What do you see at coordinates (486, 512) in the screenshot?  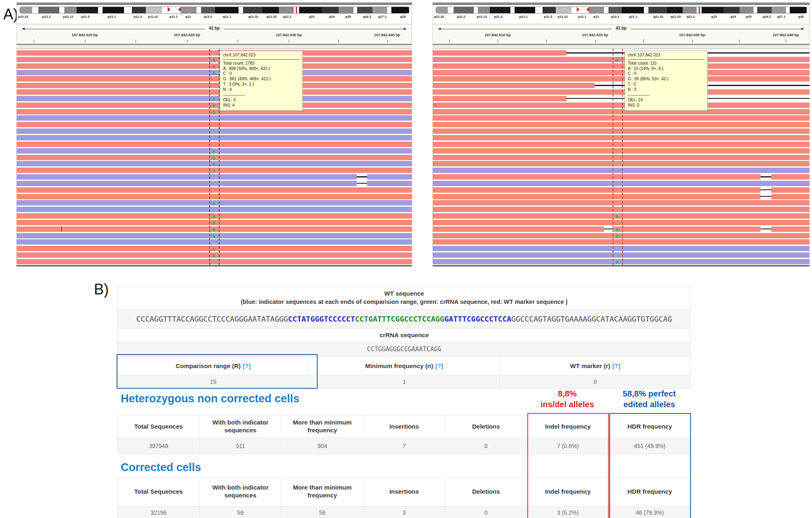 I see `stats-value-cell: 0` at bounding box center [486, 512].